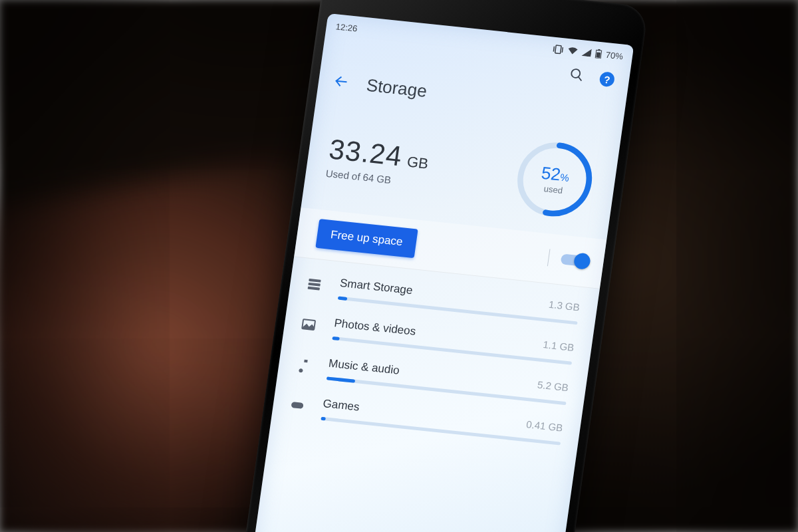 The image size is (798, 532). What do you see at coordinates (551, 174) in the screenshot?
I see `percent-value: 52` at bounding box center [551, 174].